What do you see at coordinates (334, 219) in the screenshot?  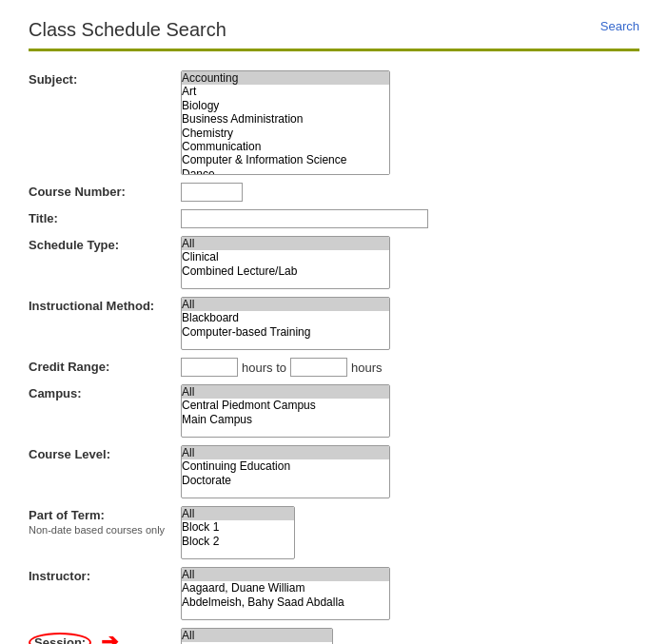 I see `title-row: Title:` at bounding box center [334, 219].